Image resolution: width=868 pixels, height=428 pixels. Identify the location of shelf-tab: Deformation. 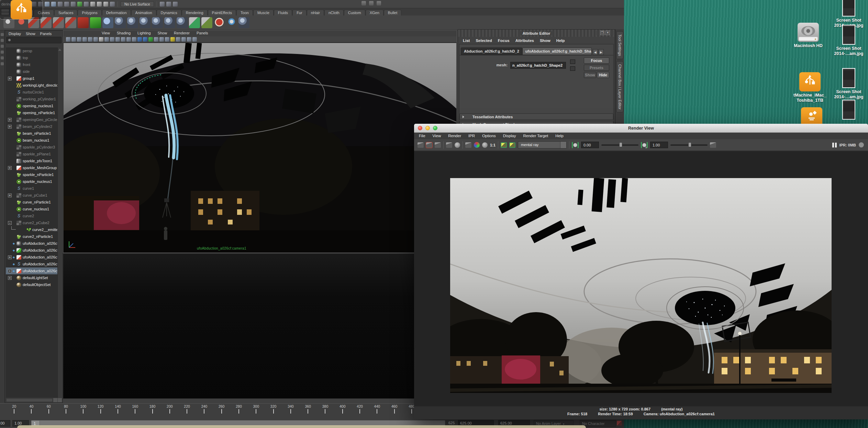
(116, 12).